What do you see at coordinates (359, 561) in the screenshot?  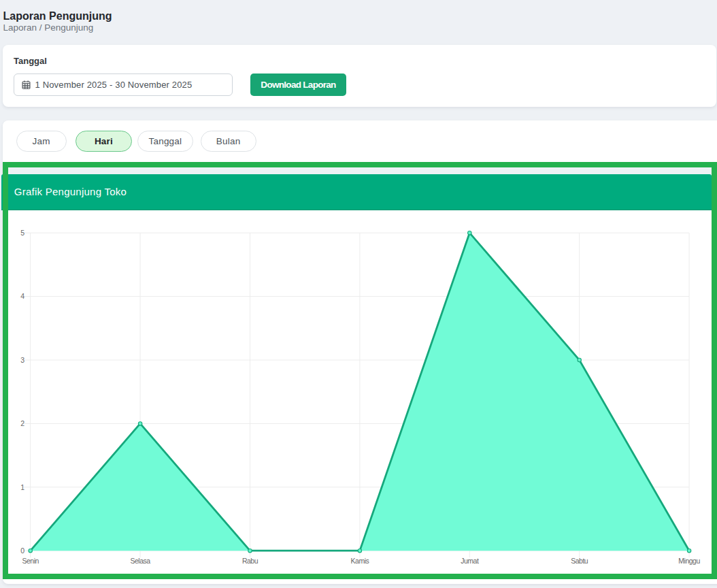 I see `svg-text: Kamis` at bounding box center [359, 561].